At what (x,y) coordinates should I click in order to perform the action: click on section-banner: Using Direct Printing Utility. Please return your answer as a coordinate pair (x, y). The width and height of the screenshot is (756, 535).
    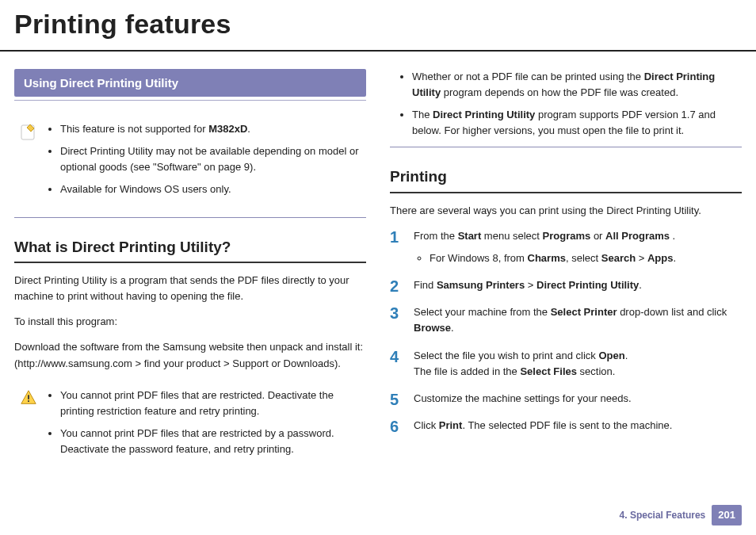
    Looking at the image, I should click on (190, 82).